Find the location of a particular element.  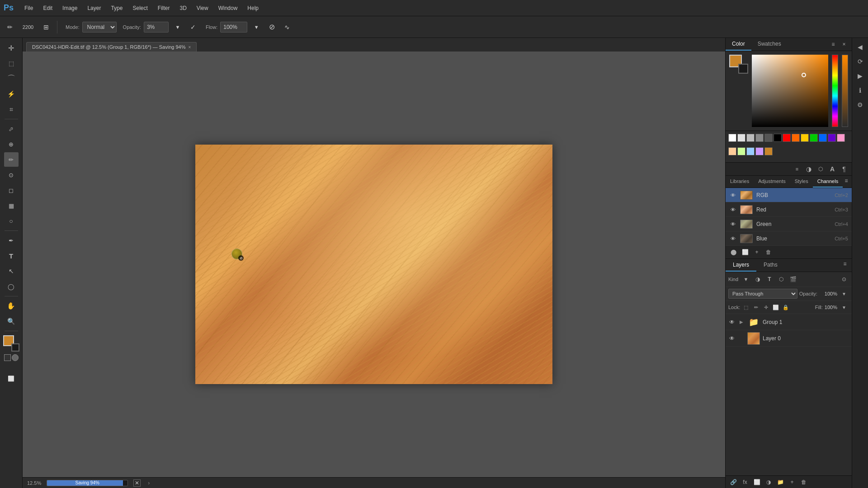

text-icon: A is located at coordinates (832, 169).